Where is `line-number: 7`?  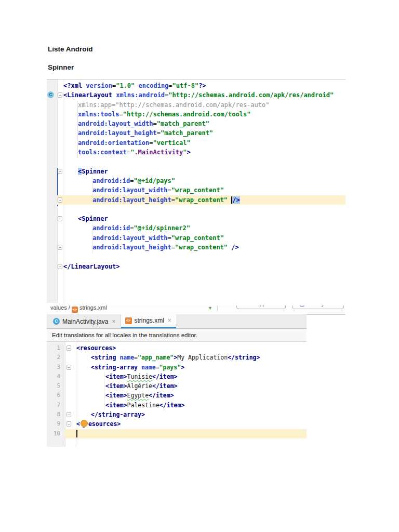 line-number: 7 is located at coordinates (54, 405).